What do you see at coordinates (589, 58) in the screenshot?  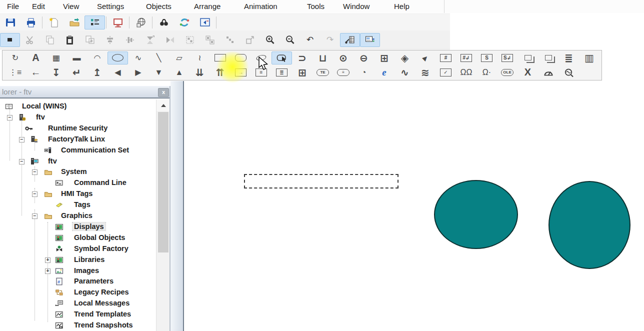 I see `trend-object-icon: ▥` at bounding box center [589, 58].